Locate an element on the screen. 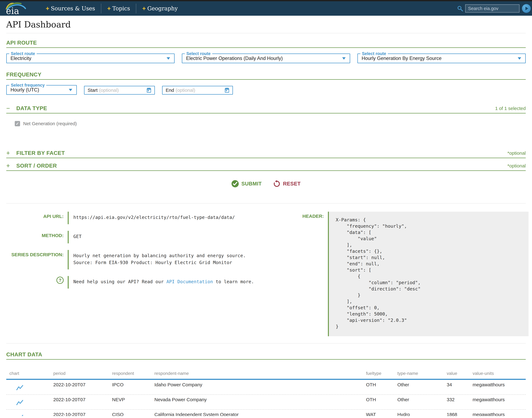  minus-collapse-icon: − is located at coordinates (11, 108).